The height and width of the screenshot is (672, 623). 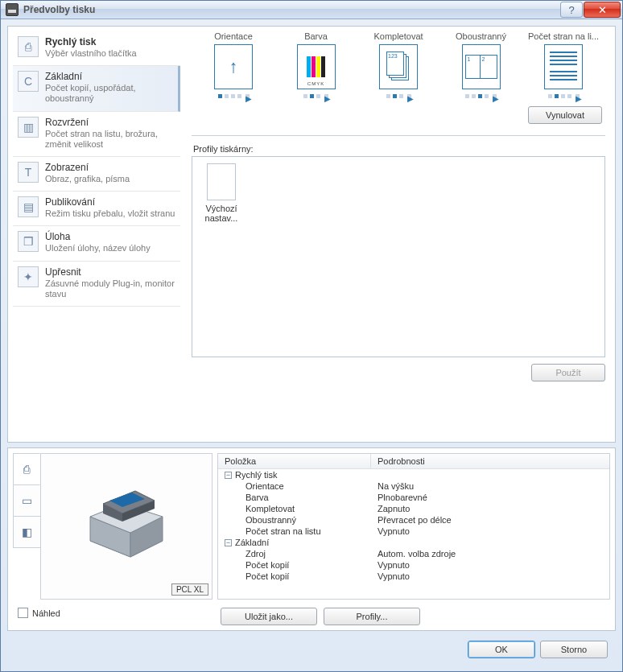 What do you see at coordinates (602, 10) in the screenshot?
I see `close-button: ✕` at bounding box center [602, 10].